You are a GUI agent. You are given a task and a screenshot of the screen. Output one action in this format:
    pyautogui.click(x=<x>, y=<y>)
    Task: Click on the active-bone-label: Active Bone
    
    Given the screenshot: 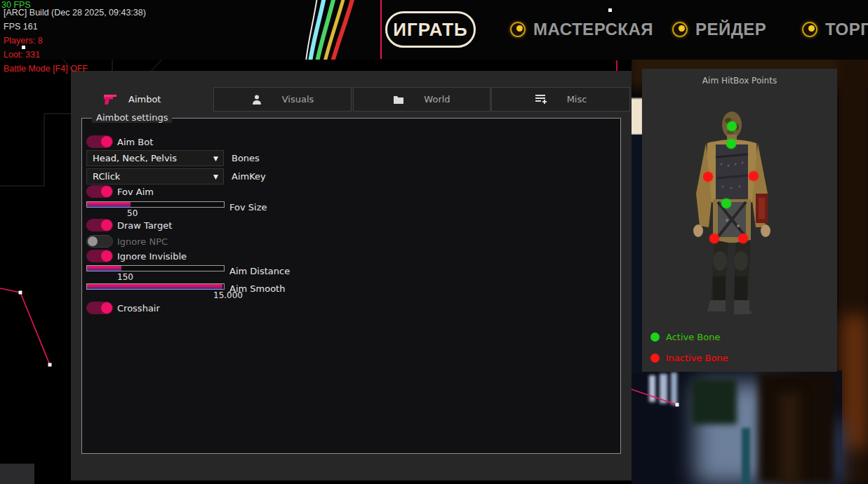 What is the action you would take?
    pyautogui.click(x=693, y=337)
    